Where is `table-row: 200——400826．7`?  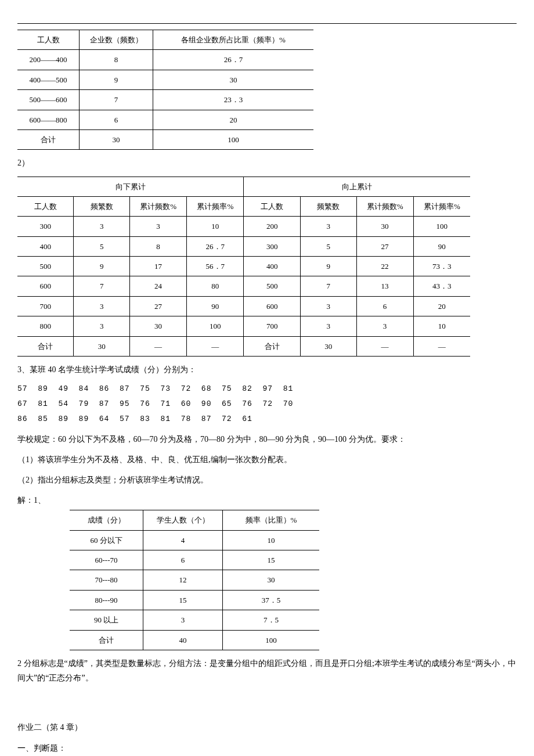
table-row: 200——400826．7 is located at coordinates (165, 60).